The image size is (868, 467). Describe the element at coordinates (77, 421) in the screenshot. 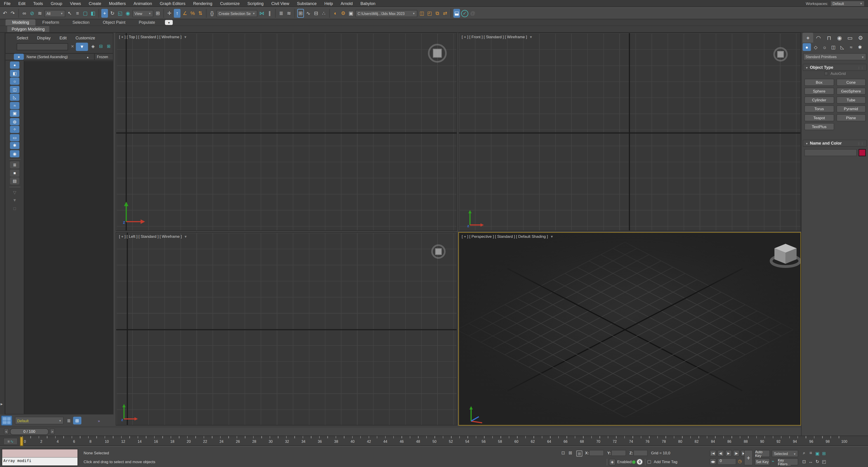

I see `hierarchy-mode-icon: ⊞` at that location.